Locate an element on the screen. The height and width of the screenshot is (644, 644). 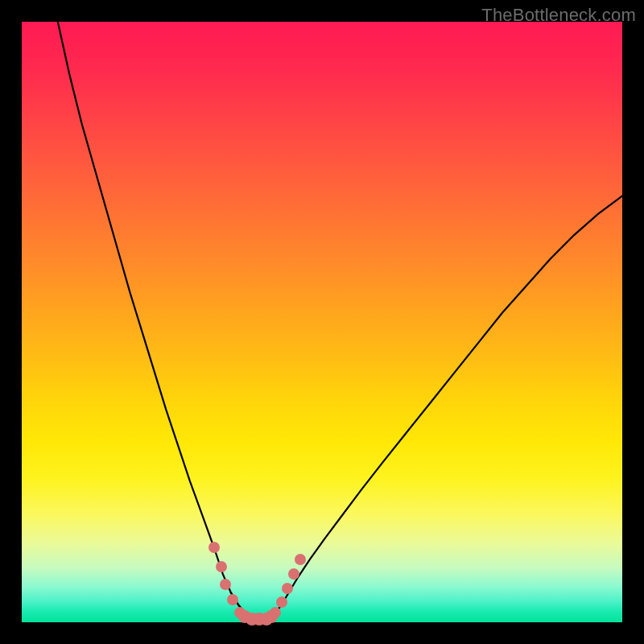
watermark-text: TheBottleneck.com is located at coordinates (559, 15).